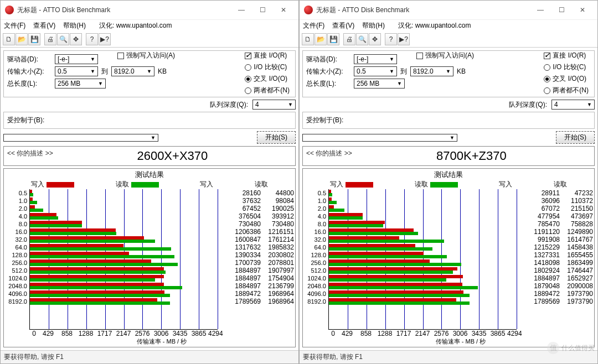 The height and width of the screenshot is (364, 598). Describe the element at coordinates (324, 121) in the screenshot. I see `controlled-label: 受控制于(B):` at that location.